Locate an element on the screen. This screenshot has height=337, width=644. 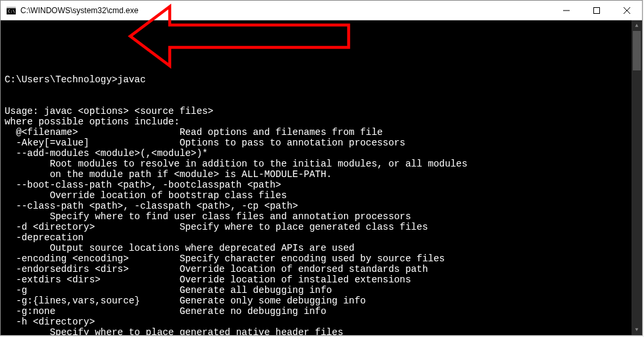
output-line: -extdirs <dirs> Override location of ins… is located at coordinates (321, 280).